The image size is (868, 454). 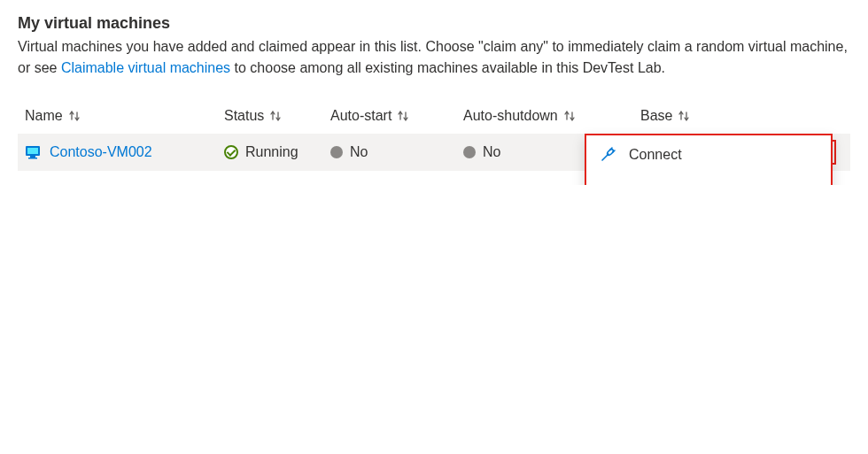 What do you see at coordinates (492, 152) in the screenshot?
I see `autoshutdown-text: No` at bounding box center [492, 152].